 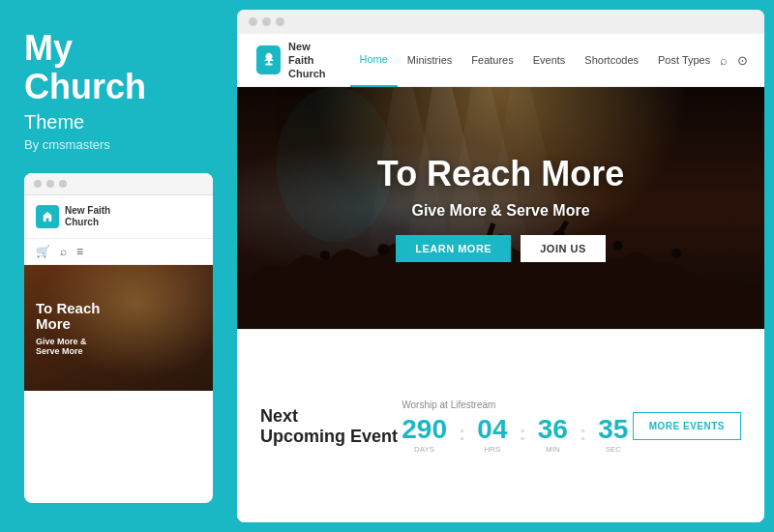 I want to click on countdown-days-value: 290, so click(x=424, y=429).